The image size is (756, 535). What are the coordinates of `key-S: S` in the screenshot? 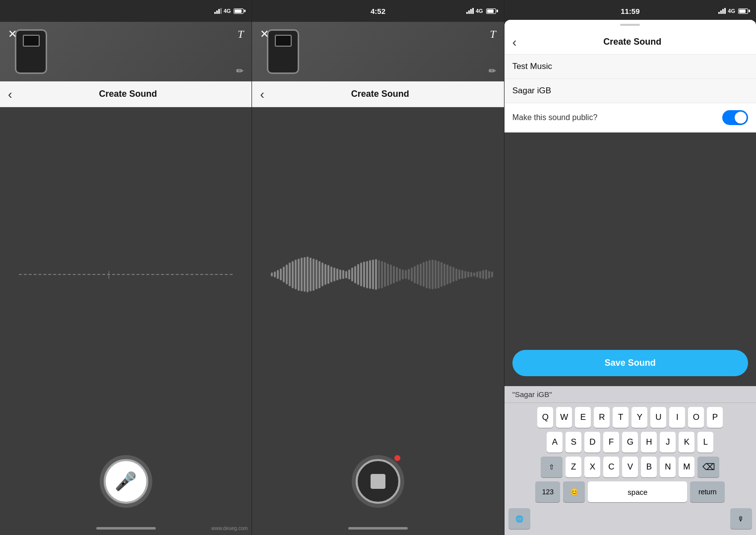 It's located at (573, 442).